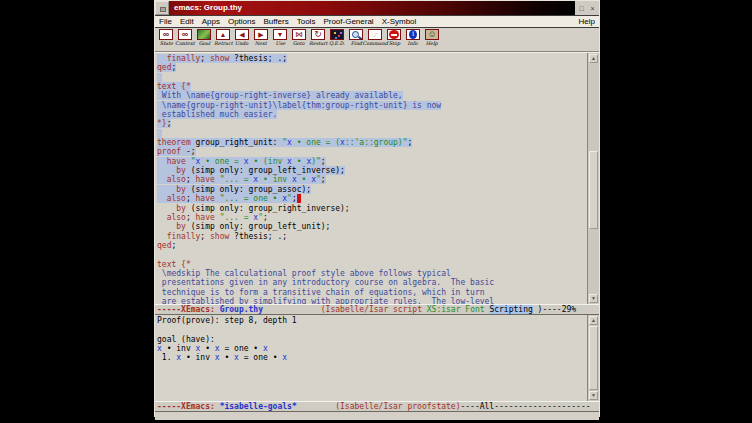 Image resolution: width=752 pixels, height=423 pixels. Describe the element at coordinates (592, 8) in the screenshot. I see `close-button: ×` at that location.